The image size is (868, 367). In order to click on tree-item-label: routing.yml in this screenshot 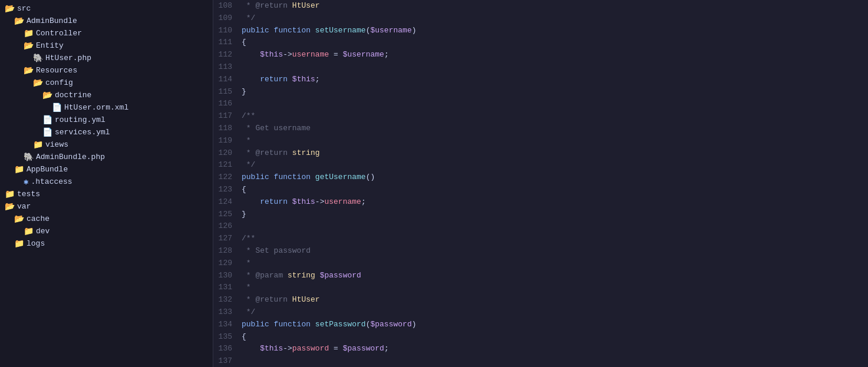, I will do `click(80, 120)`.